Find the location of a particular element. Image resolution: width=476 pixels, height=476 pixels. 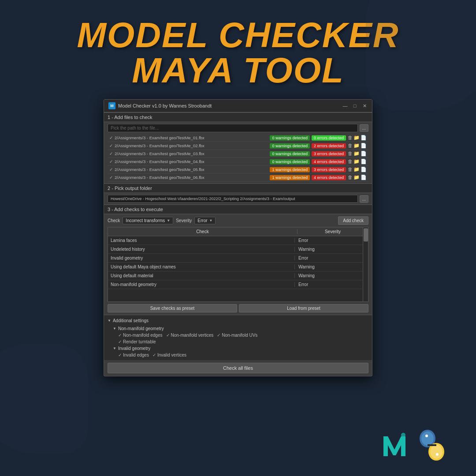

file-browse-5: 📁 is located at coordinates (357, 177).